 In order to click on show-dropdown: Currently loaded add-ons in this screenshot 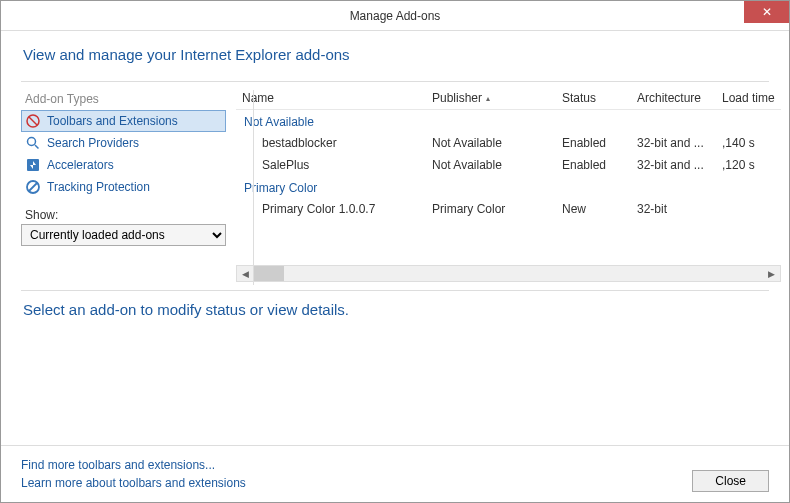, I will do `click(124, 235)`.